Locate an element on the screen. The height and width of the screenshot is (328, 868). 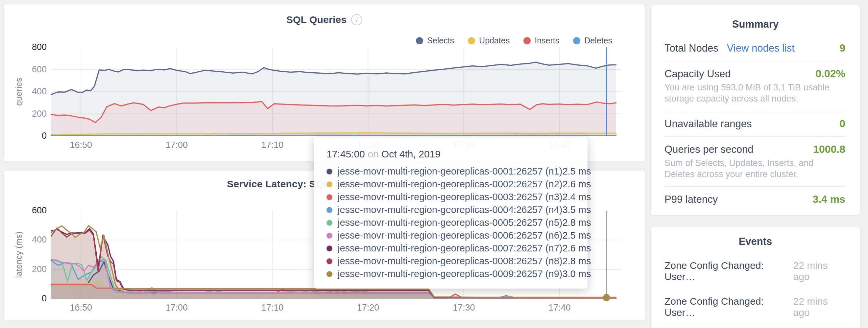
legend-label: Selects is located at coordinates (441, 40).